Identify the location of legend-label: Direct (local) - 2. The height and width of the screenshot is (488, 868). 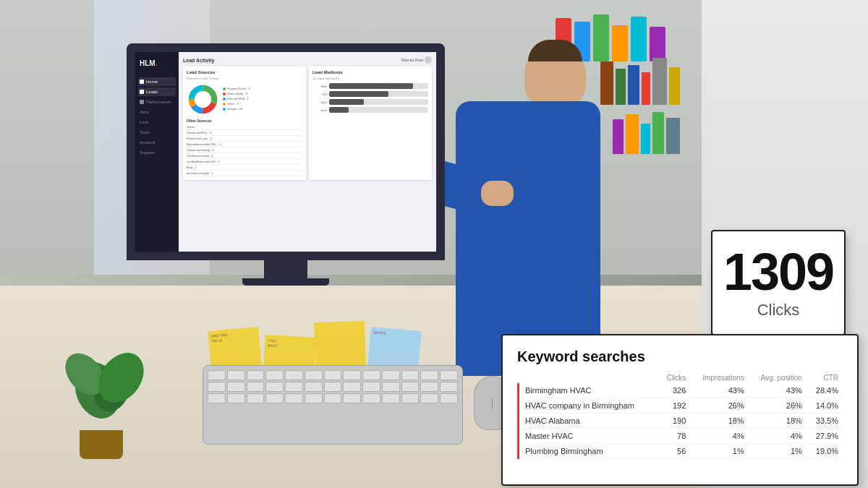
(237, 94).